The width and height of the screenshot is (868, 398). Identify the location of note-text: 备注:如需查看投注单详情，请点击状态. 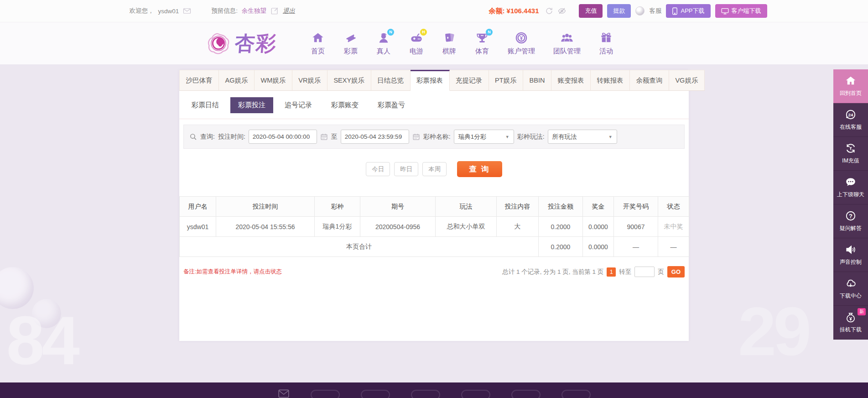
(233, 272).